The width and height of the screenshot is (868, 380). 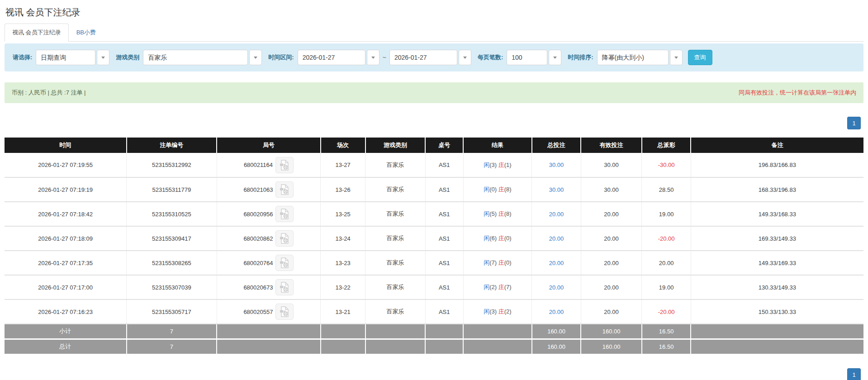 What do you see at coordinates (343, 238) in the screenshot?
I see `cell-session: 13-24` at bounding box center [343, 238].